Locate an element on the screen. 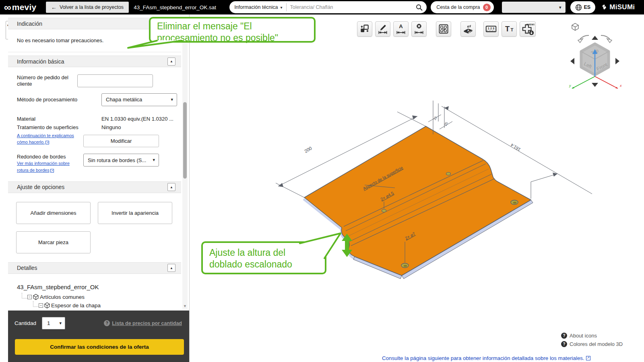  tree-item-sheet-thickness: − Espesor de la chapa is located at coordinates (101, 306).